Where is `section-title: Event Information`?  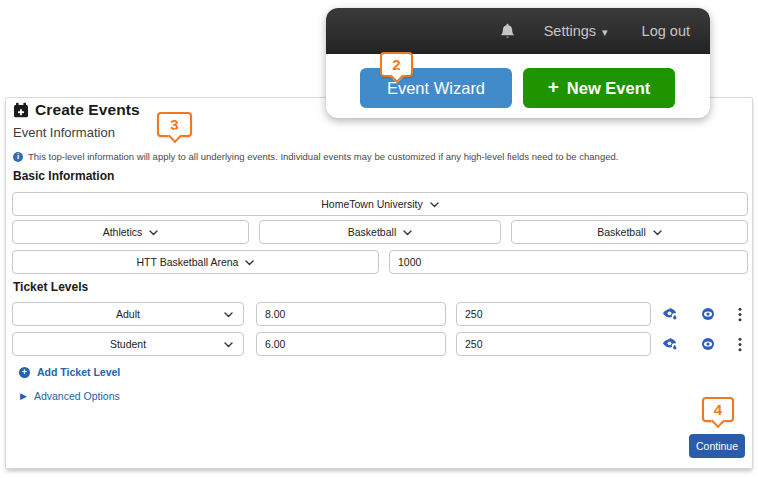
section-title: Event Information is located at coordinates (64, 132).